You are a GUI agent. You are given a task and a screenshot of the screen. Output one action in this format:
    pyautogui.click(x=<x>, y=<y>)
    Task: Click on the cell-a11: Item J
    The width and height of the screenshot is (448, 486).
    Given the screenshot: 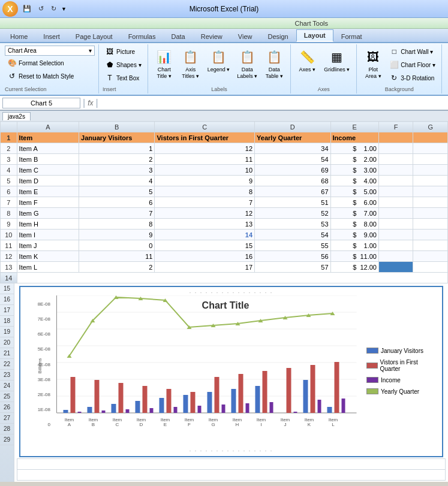 What is the action you would take?
    pyautogui.click(x=48, y=246)
    